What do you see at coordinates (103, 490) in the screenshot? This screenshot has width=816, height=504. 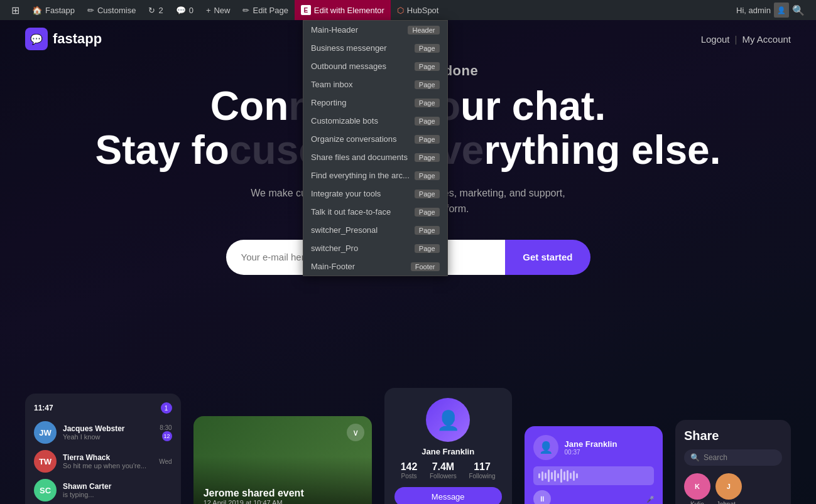 I see `chat-message-3: SC Shawn Carter is typing...` at bounding box center [103, 490].